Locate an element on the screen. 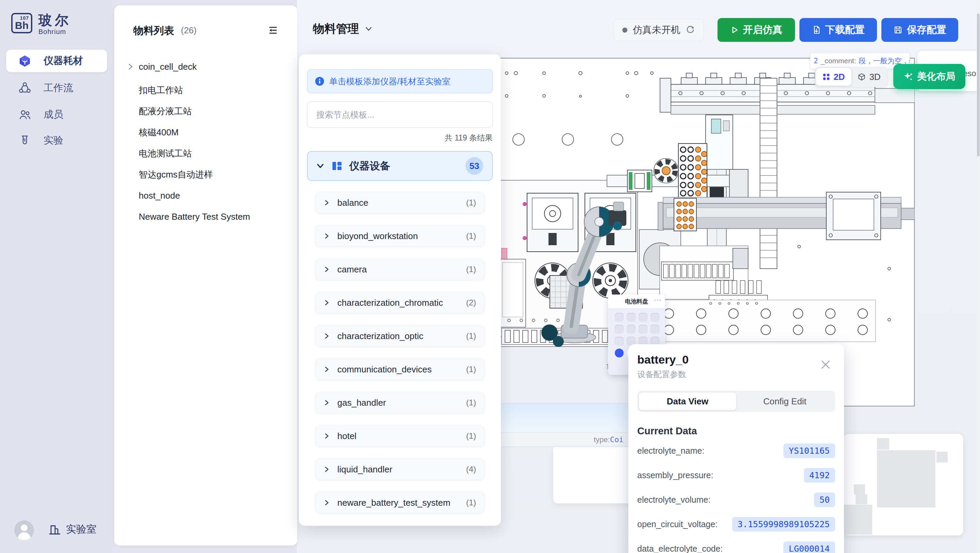 This screenshot has width=980, height=553. collapse-panel-icon is located at coordinates (273, 30).